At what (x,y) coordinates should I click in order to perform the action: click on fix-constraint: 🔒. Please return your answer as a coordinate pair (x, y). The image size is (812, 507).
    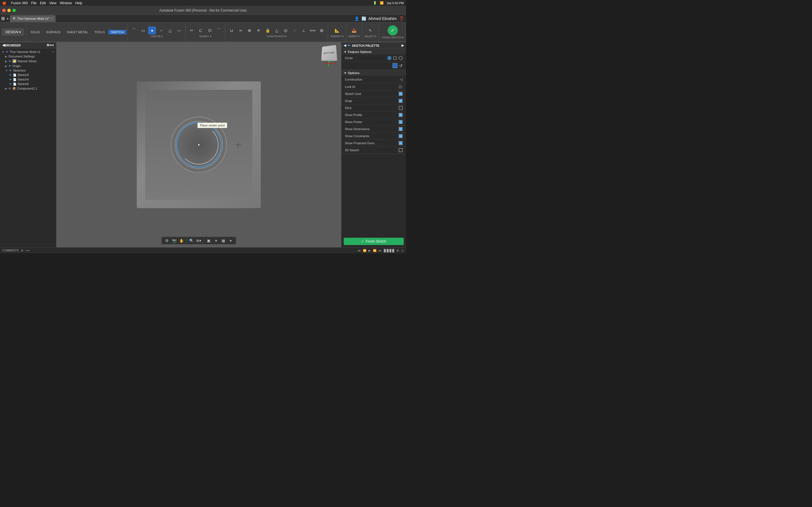
    Looking at the image, I should click on (268, 30).